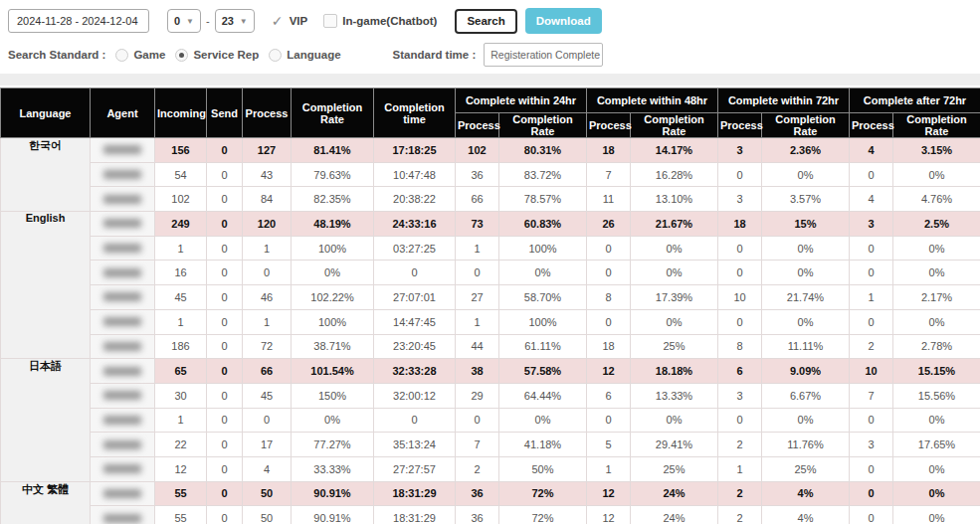 This screenshot has height=524, width=980. Describe the element at coordinates (490, 396) in the screenshot. I see `table-row: 30045150%32:00:122964.44%613.33%36.67%71…` at that location.